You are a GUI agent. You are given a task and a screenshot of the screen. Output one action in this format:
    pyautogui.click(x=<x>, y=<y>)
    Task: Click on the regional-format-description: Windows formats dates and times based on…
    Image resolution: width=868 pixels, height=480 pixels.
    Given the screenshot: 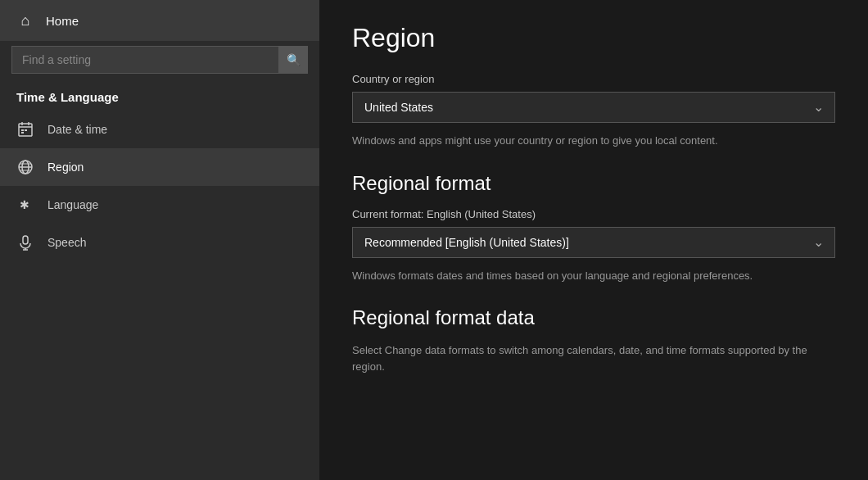 What is the action you would take?
    pyautogui.click(x=594, y=276)
    